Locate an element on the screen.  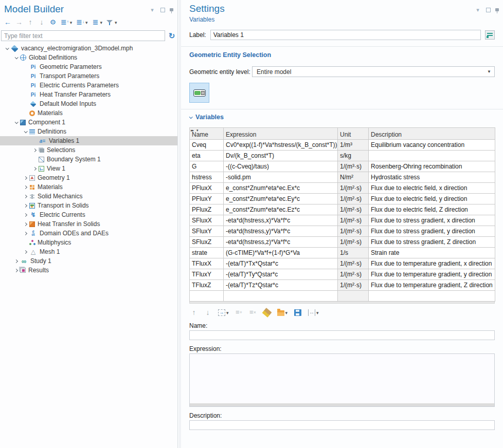
table-scrollbar is located at coordinates (342, 303).